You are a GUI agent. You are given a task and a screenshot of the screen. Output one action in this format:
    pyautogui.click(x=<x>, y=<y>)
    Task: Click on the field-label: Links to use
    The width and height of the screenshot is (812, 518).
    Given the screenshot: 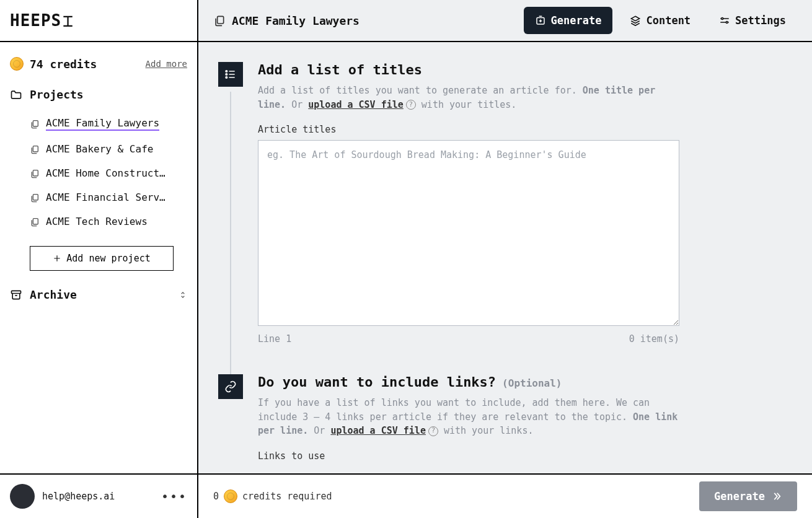 What is the action you would take?
    pyautogui.click(x=469, y=456)
    